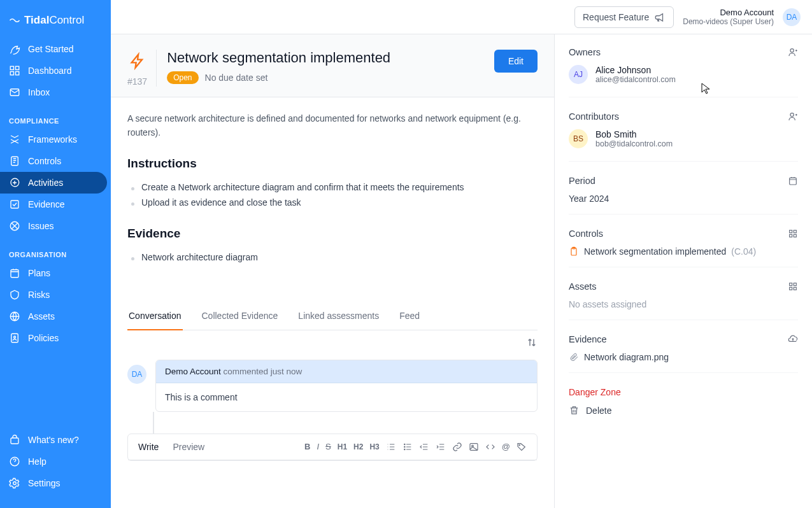  I want to click on strike-icon: S, so click(329, 447).